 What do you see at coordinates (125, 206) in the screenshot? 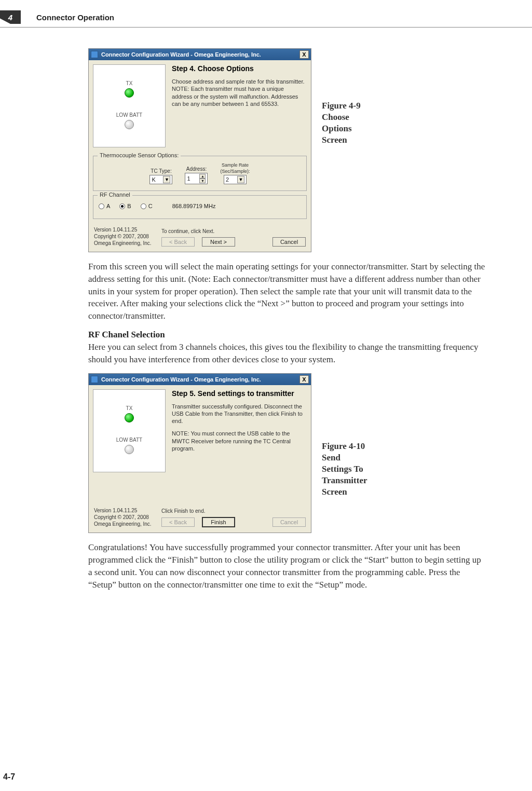
I see `rf-channel-b-radio: B` at bounding box center [125, 206].